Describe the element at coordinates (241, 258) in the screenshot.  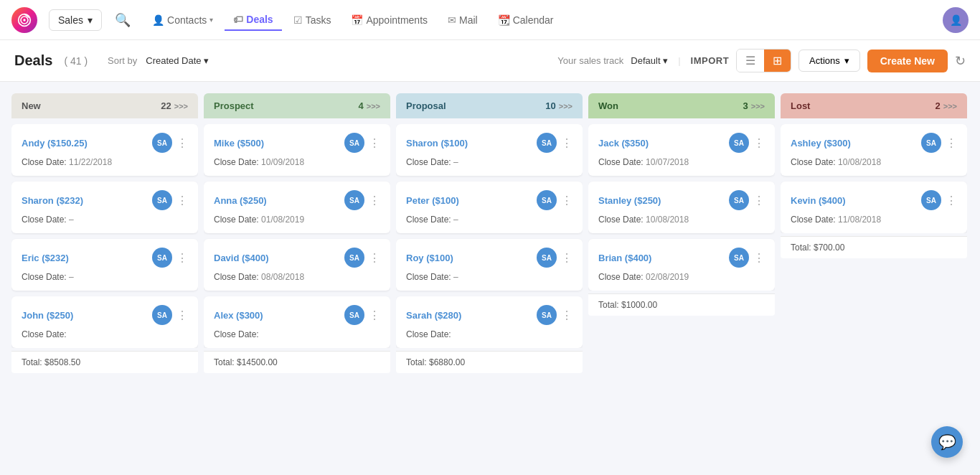
I see `deal-name: David ($400)` at that location.